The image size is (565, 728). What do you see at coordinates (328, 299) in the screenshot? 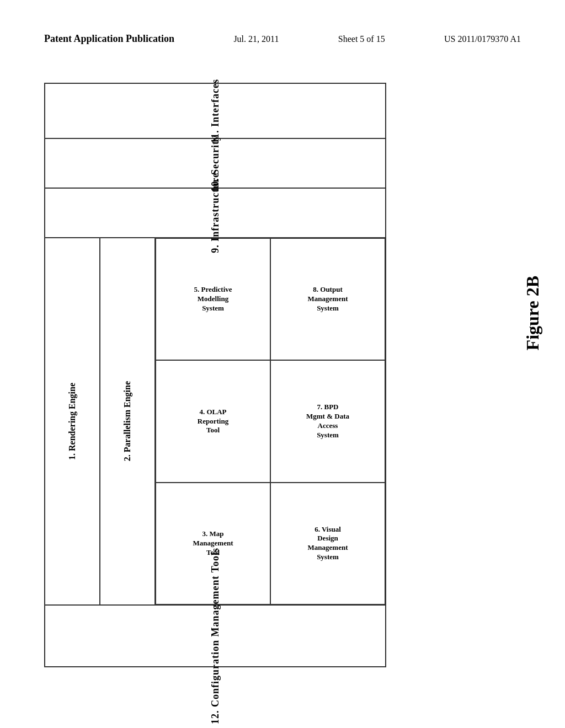
I see `cell-8-label: 8. OutputManagementSystem` at bounding box center [328, 299].